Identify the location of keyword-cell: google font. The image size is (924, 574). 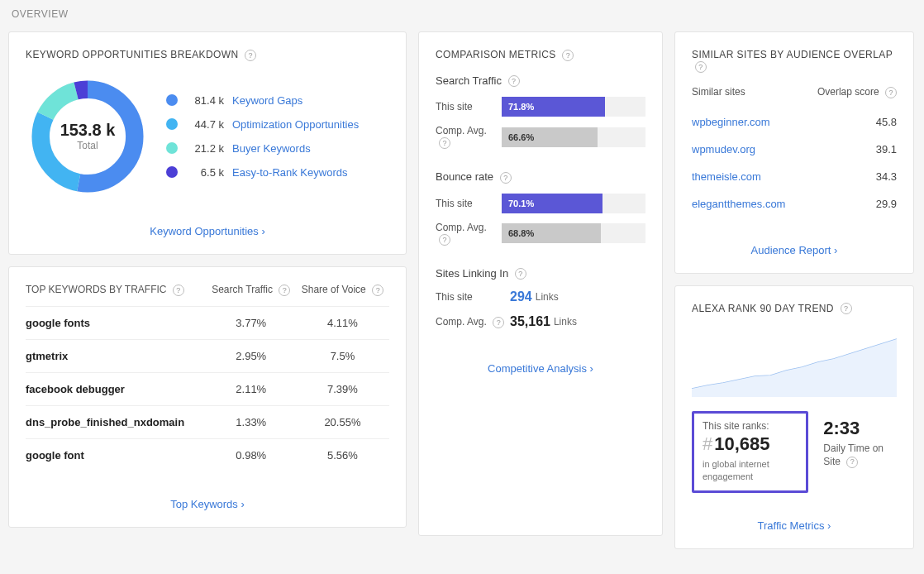
(116, 455).